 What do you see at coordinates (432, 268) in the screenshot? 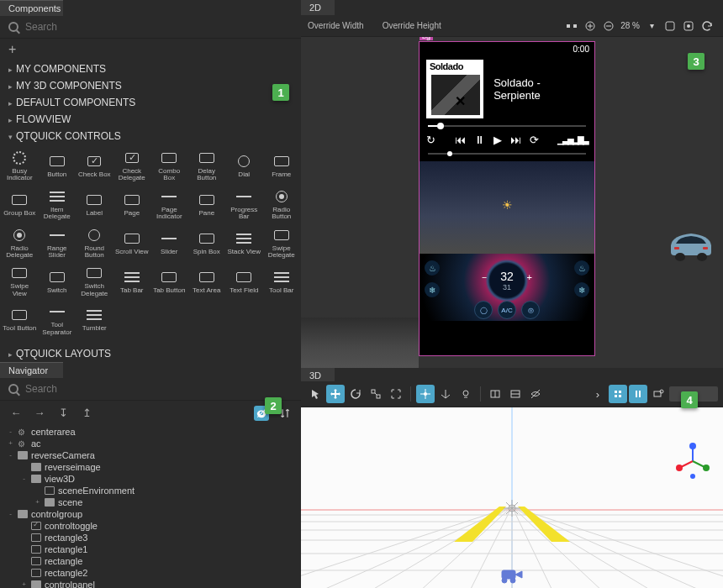
I see `hvac-left-seat-icon: ♨` at bounding box center [432, 268].